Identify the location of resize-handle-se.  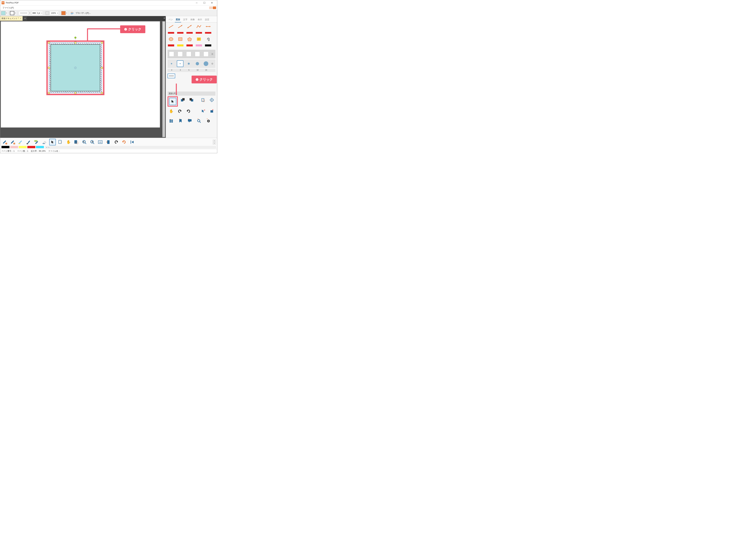
(102, 93).